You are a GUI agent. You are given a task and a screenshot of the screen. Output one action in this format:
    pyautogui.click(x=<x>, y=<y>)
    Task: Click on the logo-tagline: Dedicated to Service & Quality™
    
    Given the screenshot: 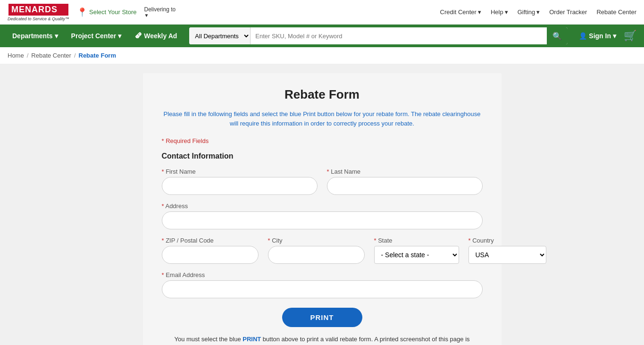 What is the action you would take?
    pyautogui.click(x=39, y=19)
    